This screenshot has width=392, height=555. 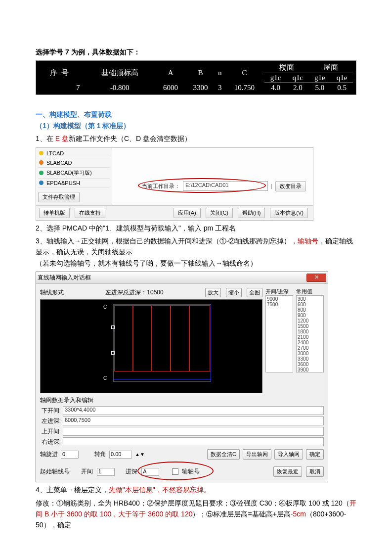 What do you see at coordinates (50, 442) in the screenshot?
I see `right-depth-label: 右进深:` at bounding box center [50, 442].